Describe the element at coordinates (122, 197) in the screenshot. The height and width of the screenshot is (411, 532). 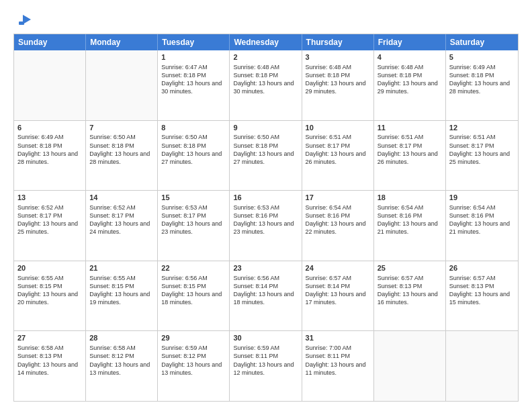
I see `day-number: 14` at that location.